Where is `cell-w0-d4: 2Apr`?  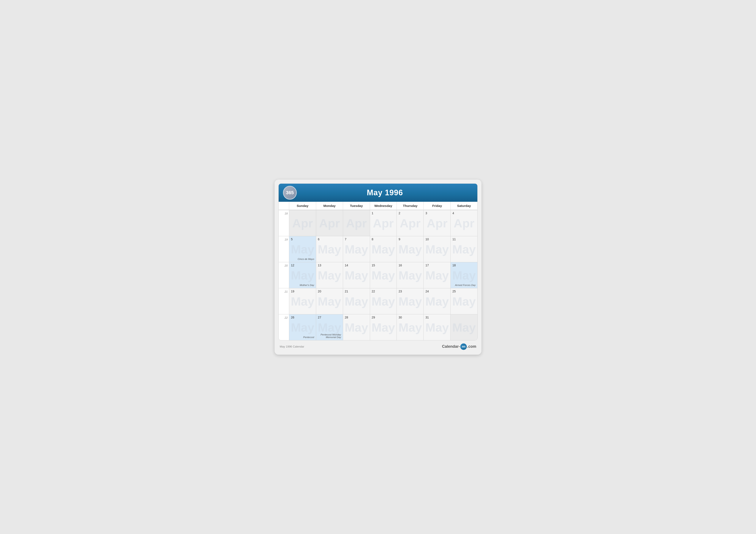 cell-w0-d4: 2Apr is located at coordinates (410, 223).